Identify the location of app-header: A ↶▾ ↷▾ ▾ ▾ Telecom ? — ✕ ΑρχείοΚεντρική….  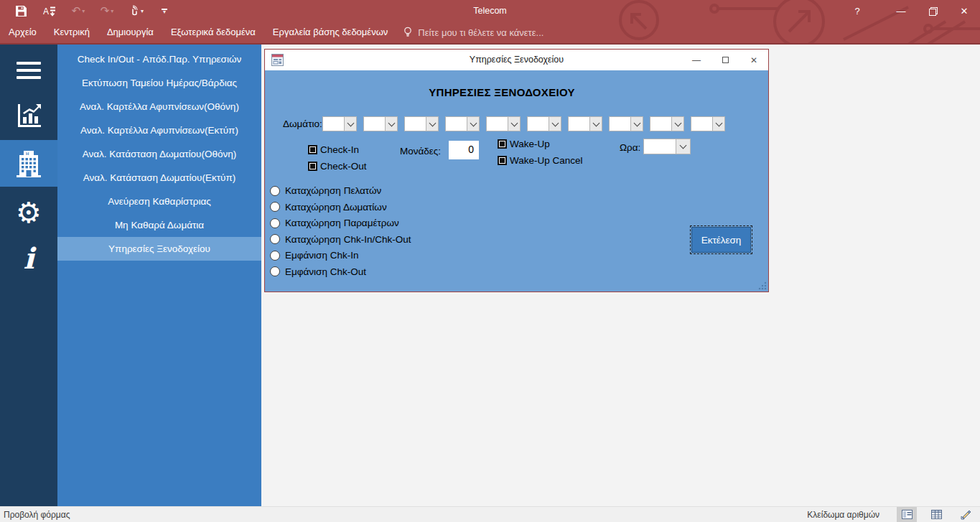
(490, 22).